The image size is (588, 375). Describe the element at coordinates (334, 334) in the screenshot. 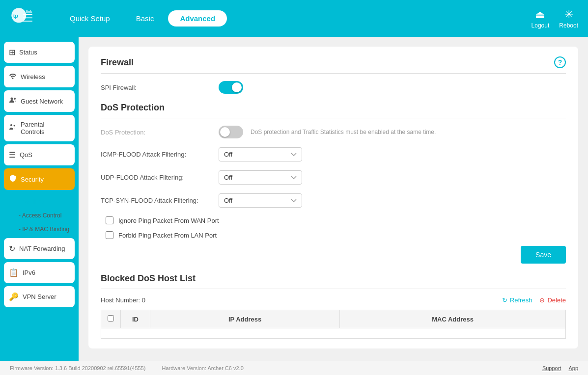

I see `table-body` at that location.